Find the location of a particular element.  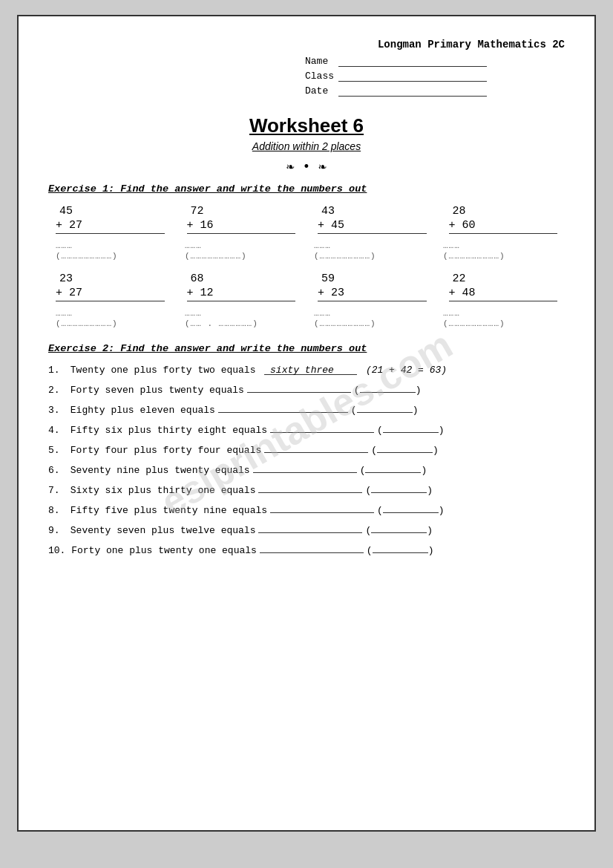

parens-row1: (………………………) (………………………) (………………………) (………… is located at coordinates (306, 256).